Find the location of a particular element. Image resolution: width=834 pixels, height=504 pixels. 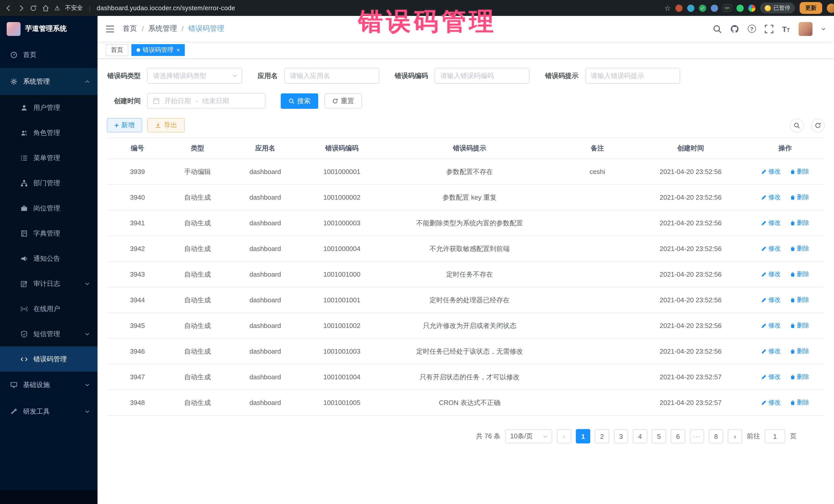

error-hint-input is located at coordinates (633, 76).